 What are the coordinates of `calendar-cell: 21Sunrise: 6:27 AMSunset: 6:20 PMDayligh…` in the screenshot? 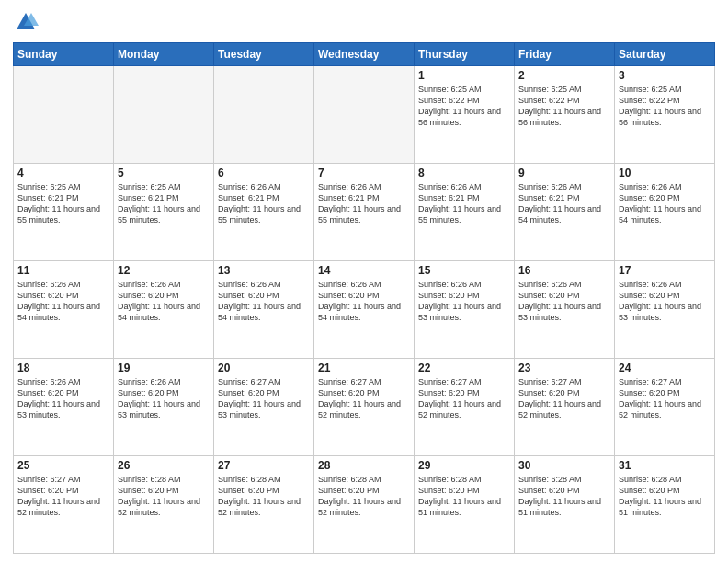 It's located at (364, 408).